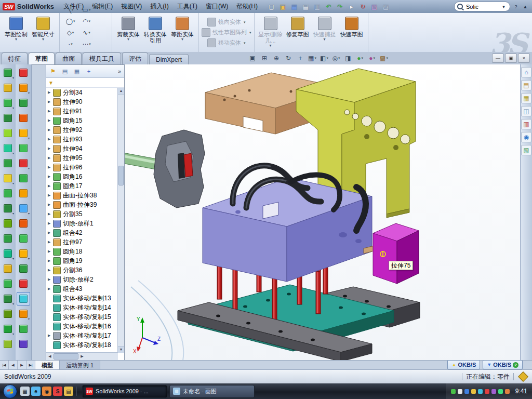  Describe the element at coordinates (247, 6) in the screenshot. I see `menu-帮助(H): 帮助(H)` at that location.